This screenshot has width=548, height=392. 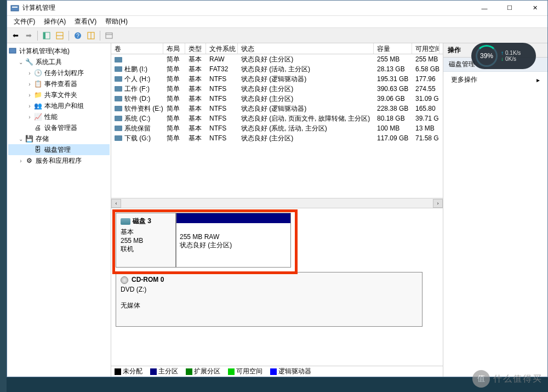 What do you see at coordinates (277, 138) in the screenshot?
I see `volume-row: 下载 (G:)简单基本NTFS状态良好 (主分区)117.09 GB71.58 …` at bounding box center [277, 138].